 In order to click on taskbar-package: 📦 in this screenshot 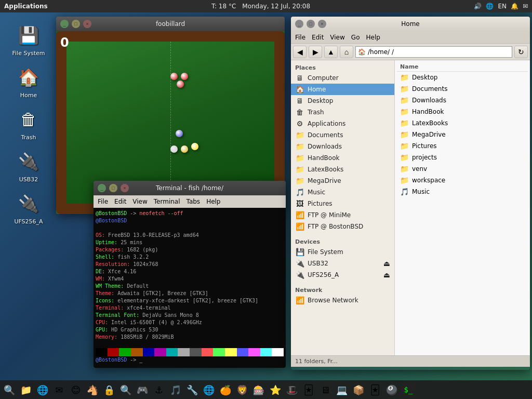, I will do `click(358, 390)`.